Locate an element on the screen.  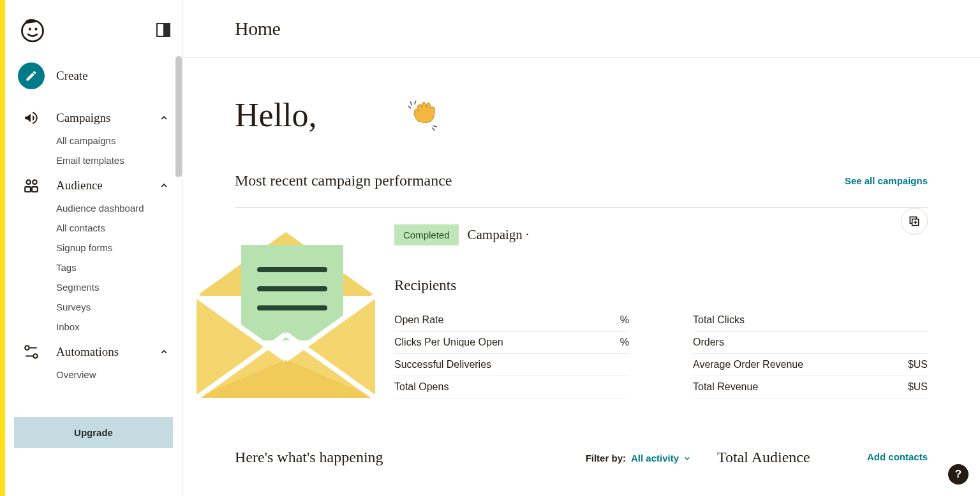
sidebar-item-all-campaigns: All campaigns is located at coordinates (115, 140).